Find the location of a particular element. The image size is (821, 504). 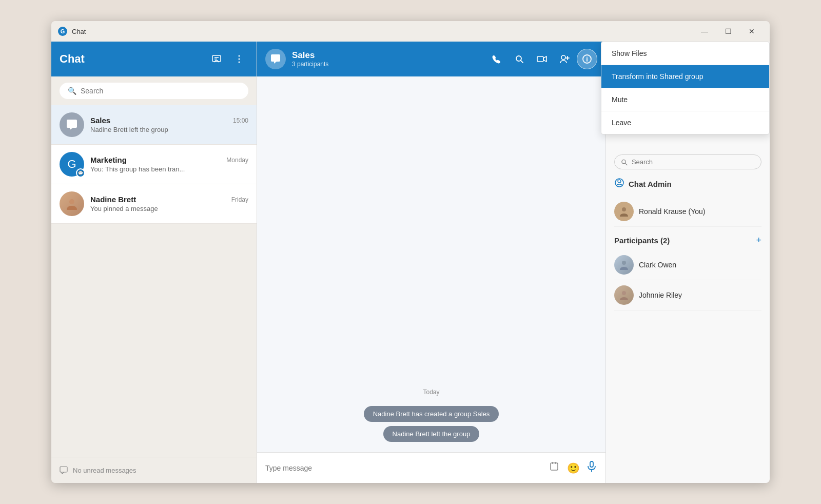

footer-text: No unread messages is located at coordinates (105, 470).